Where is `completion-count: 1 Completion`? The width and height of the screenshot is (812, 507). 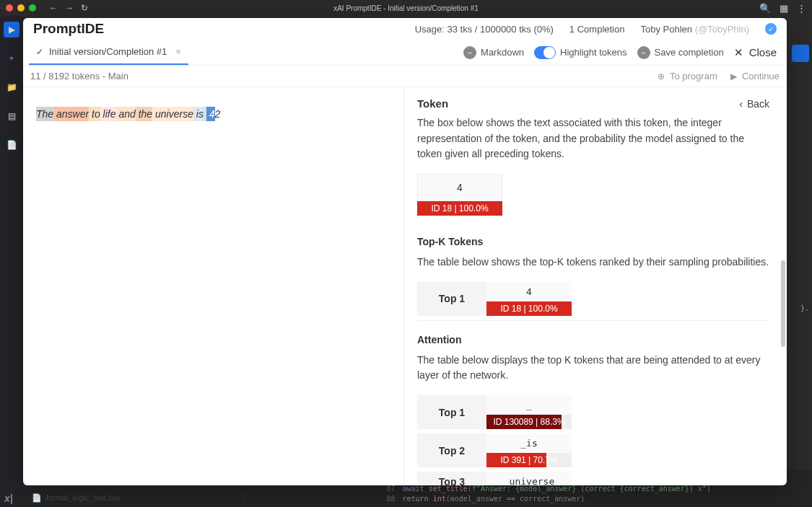 completion-count: 1 Completion is located at coordinates (598, 29).